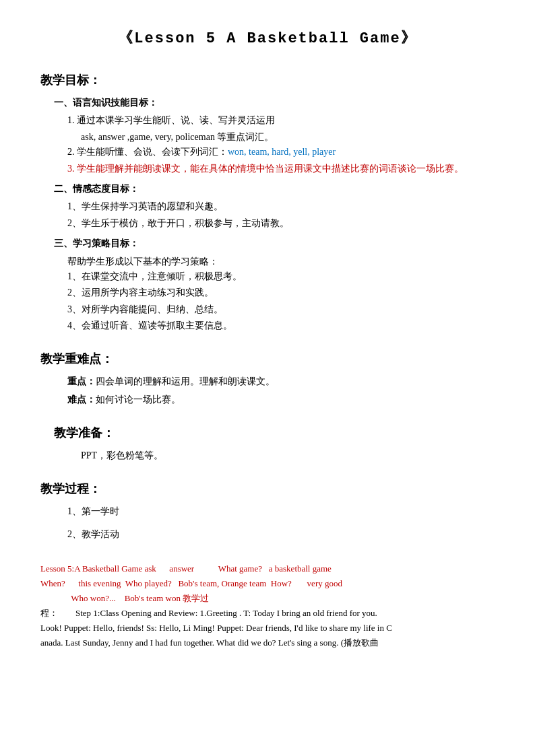  Describe the element at coordinates (176, 120) in the screenshot. I see `goal-1-text: 通过本课学习学生能听、说、读、写并灵活运用` at that location.